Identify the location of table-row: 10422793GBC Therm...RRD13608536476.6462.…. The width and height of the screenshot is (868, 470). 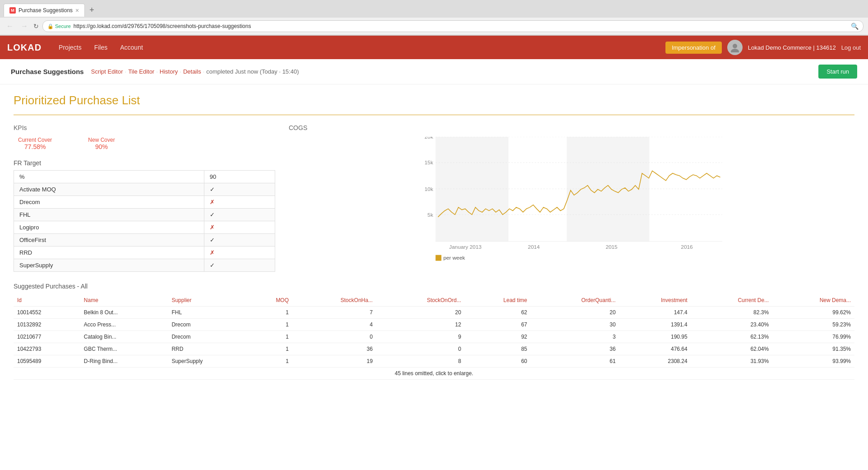
(434, 349).